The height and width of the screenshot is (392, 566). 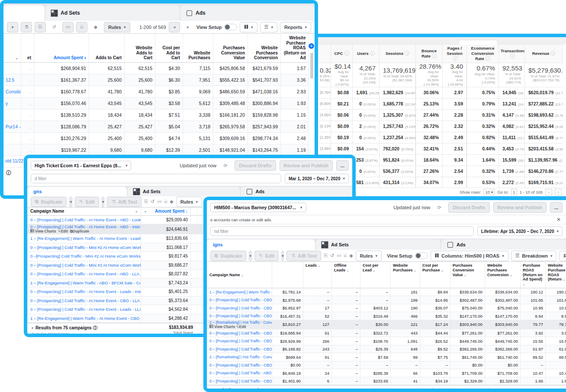 What do you see at coordinates (156, 103) in the screenshot?
I see `table-row: y.$156,070.4643,54543,545$3.585,612$309,…` at bounding box center [156, 103].